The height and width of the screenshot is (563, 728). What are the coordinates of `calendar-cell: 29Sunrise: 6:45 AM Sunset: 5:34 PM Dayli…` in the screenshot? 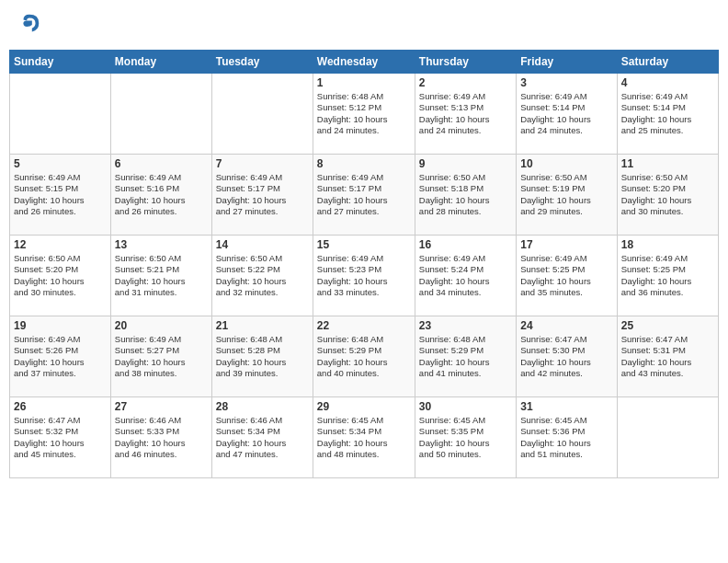 It's located at (364, 438).